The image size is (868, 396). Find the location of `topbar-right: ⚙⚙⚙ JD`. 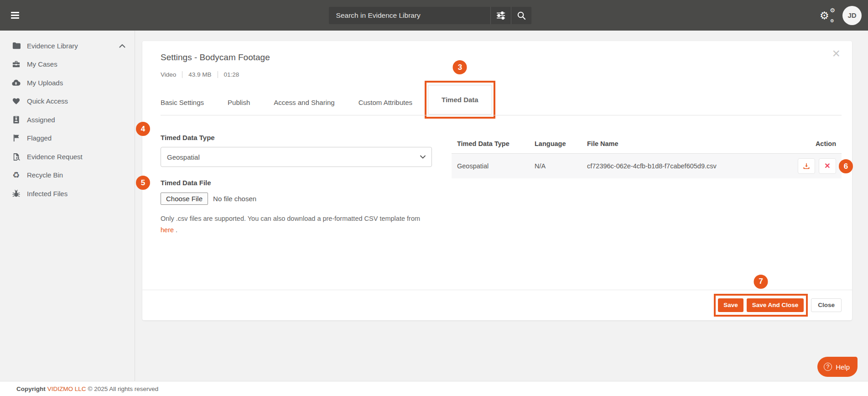

topbar-right: ⚙⚙⚙ JD is located at coordinates (841, 16).